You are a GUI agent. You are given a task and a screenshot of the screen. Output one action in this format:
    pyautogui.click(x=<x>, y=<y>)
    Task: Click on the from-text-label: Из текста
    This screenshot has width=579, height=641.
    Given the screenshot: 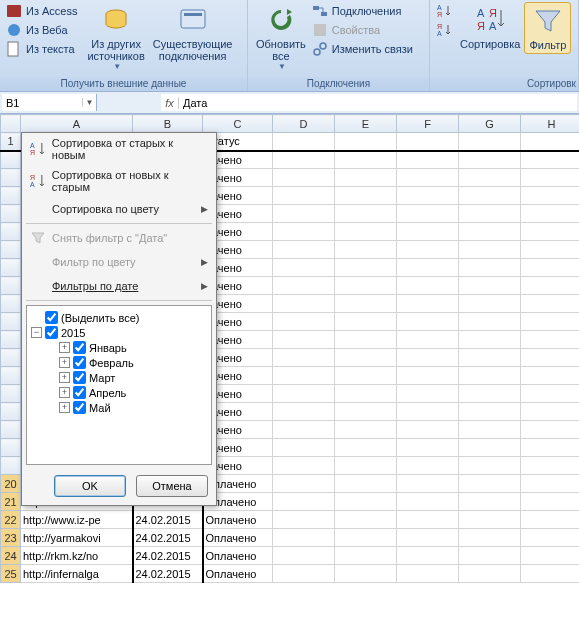 What is the action you would take?
    pyautogui.click(x=50, y=49)
    